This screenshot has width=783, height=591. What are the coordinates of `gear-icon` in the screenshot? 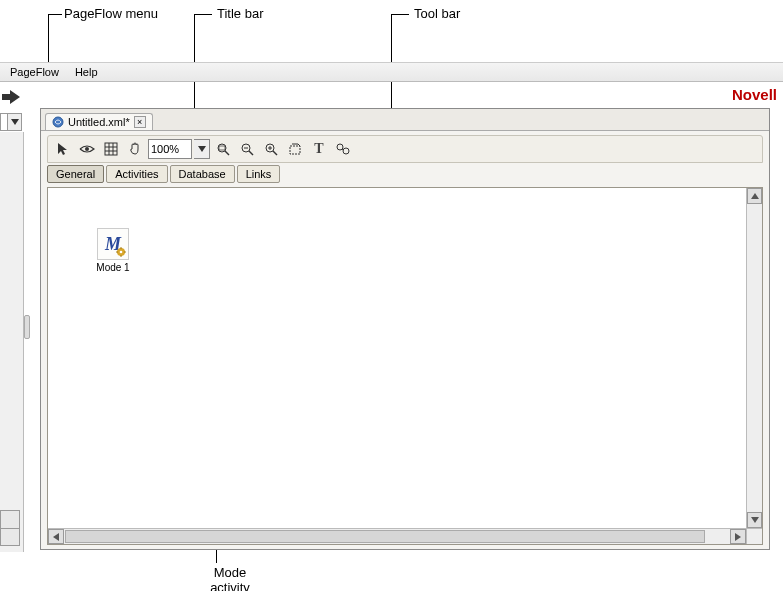 It's located at (121, 252).